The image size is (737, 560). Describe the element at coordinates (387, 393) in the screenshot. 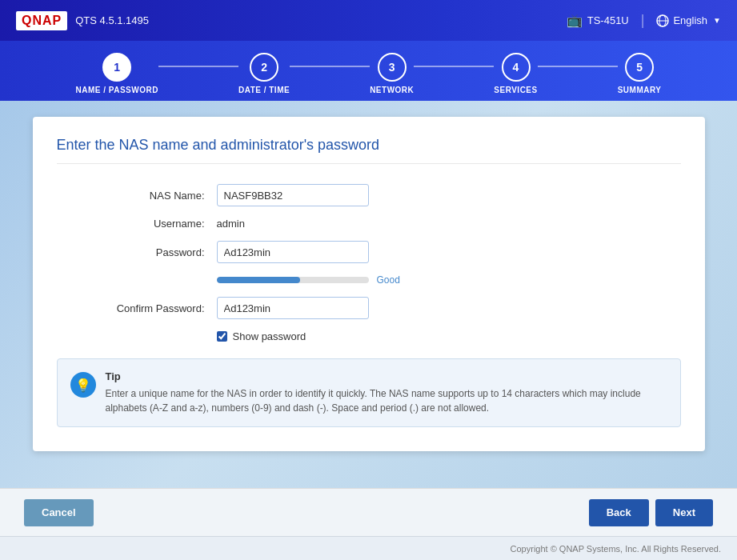

I see `tip-content: Tip Enter a unique name for the NAS in o…` at that location.